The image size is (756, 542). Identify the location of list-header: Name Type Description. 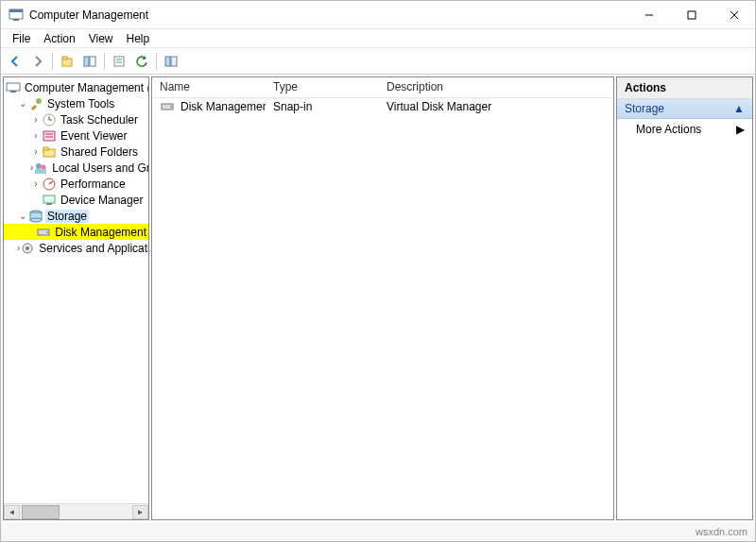
(383, 88).